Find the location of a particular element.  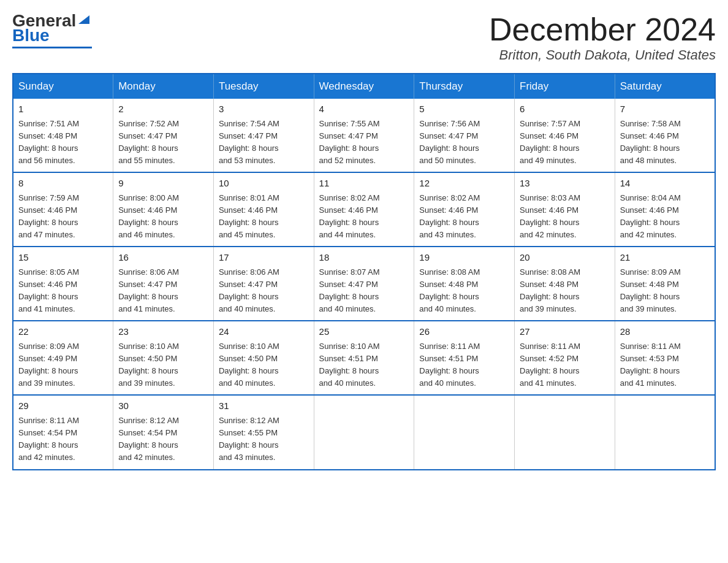

table-row: 24 Sunrise: 8:10 AMSunset: 4:50 PMDaylig… is located at coordinates (264, 358).